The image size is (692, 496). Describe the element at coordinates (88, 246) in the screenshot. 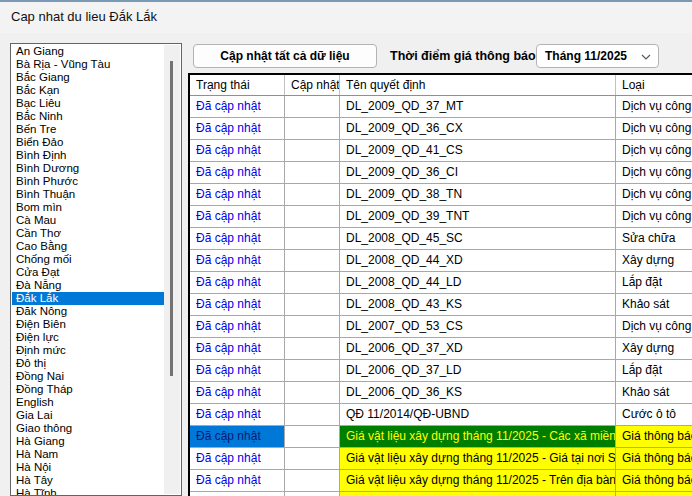

I see `province-list-item: Cao Bằng` at that location.